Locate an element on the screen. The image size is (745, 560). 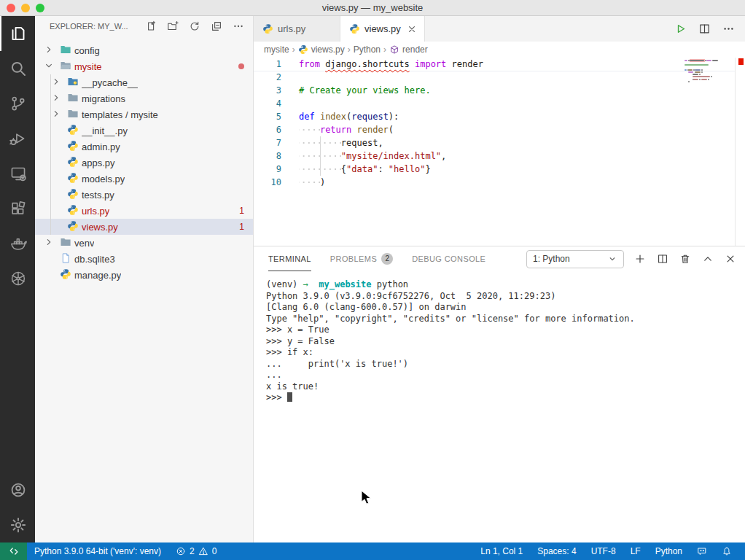
status-indentation: Spaces: 4 is located at coordinates (557, 551).